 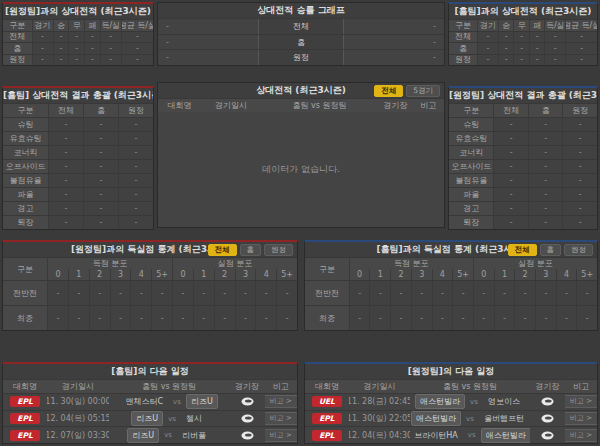 I want to click on column-header: 경기일시, so click(x=78, y=386).